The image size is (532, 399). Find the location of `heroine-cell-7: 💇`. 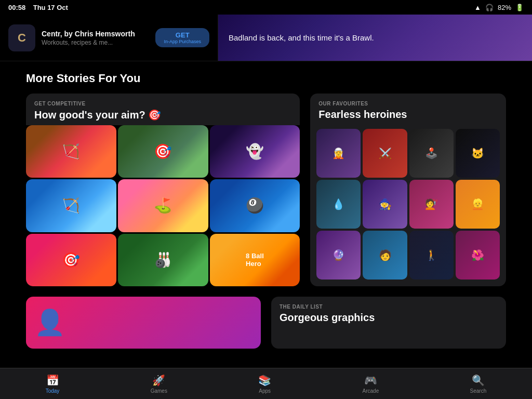

heroine-cell-7: 💇 is located at coordinates (431, 204).